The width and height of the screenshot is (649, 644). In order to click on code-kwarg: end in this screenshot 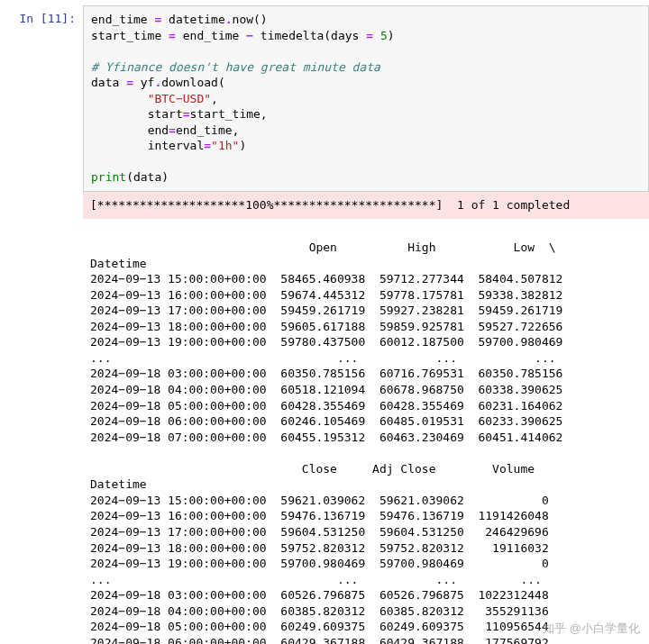, I will do `click(159, 130)`.